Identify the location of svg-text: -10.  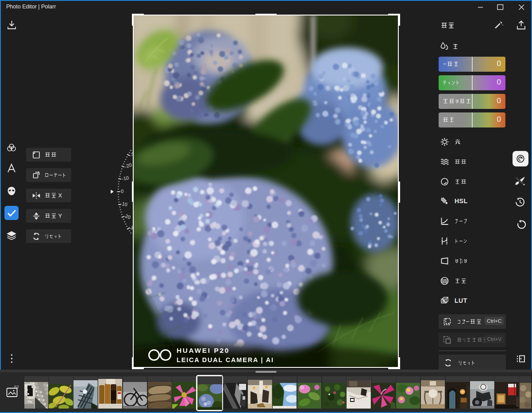
(125, 178).